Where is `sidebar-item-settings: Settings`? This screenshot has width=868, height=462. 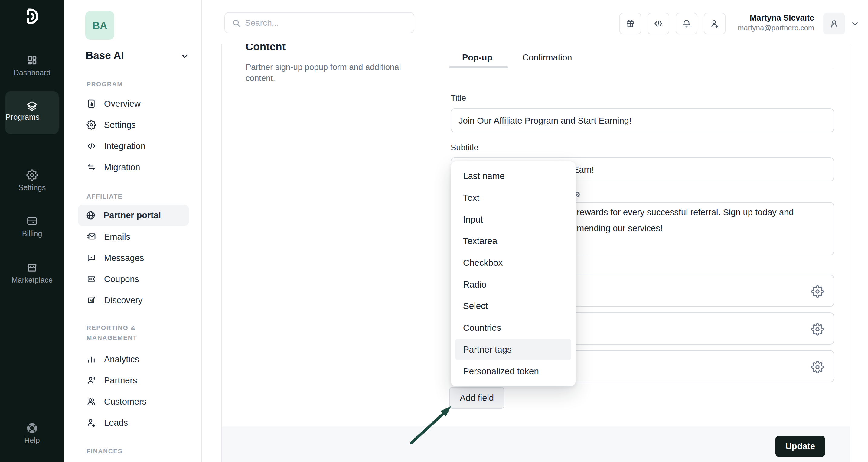 sidebar-item-settings: Settings is located at coordinates (32, 181).